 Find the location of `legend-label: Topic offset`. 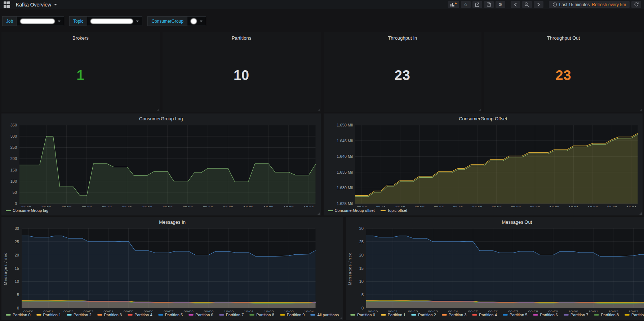

legend-label: Topic offset is located at coordinates (397, 210).